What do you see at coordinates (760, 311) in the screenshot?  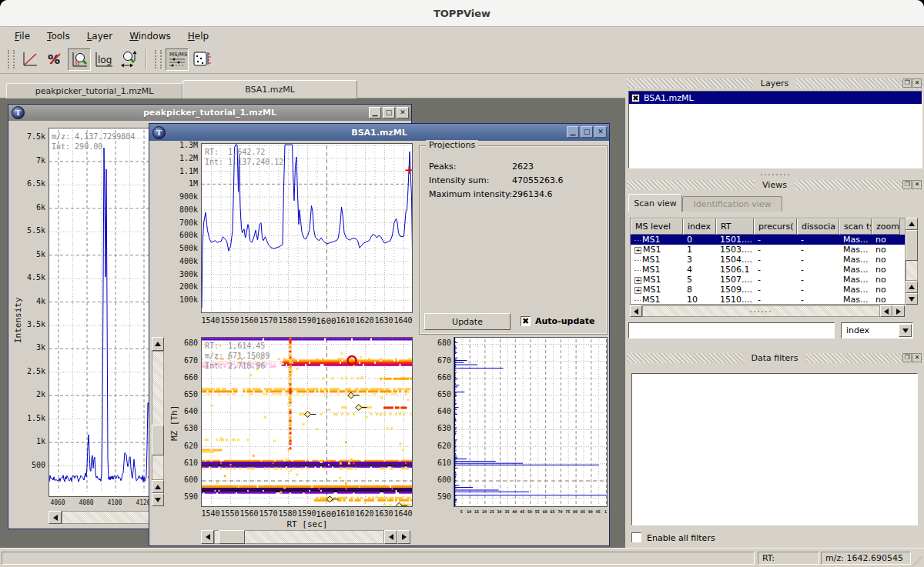 I see `table-hscroll-grip` at bounding box center [760, 311].